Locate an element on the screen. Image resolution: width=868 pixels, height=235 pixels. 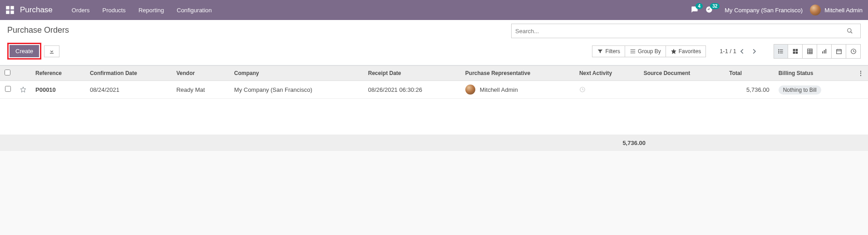
filters-button: Filters is located at coordinates (608, 51).